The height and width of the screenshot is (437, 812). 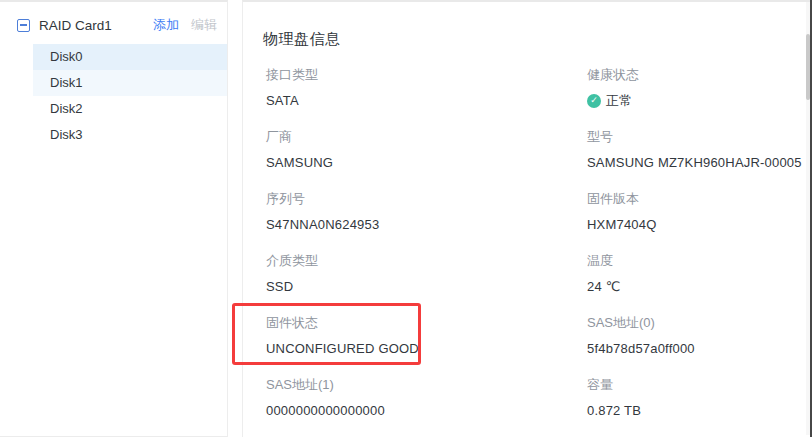 What do you see at coordinates (698, 136) in the screenshot?
I see `field-label: 型号` at bounding box center [698, 136].